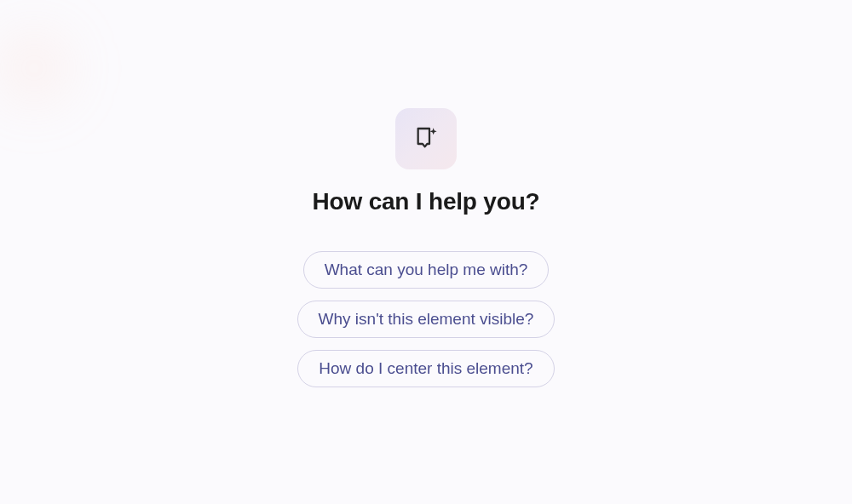 The image size is (852, 504). Describe the element at coordinates (426, 369) in the screenshot. I see `suggestion-pill: How do I center this element?` at that location.